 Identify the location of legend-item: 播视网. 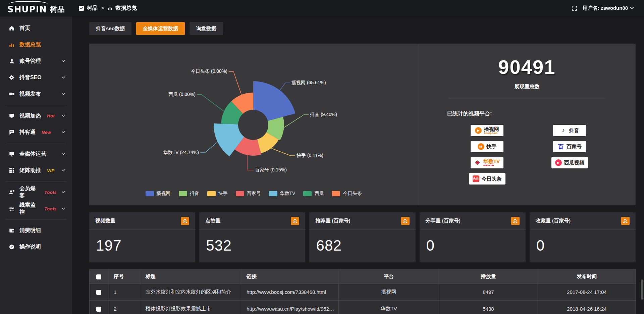
(158, 194).